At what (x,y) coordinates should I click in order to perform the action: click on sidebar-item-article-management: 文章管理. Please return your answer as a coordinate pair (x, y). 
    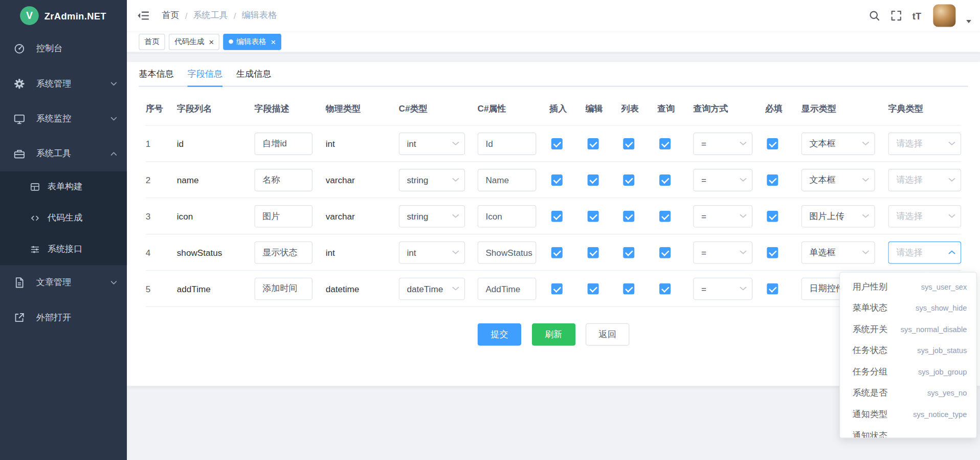
    Looking at the image, I should click on (63, 282).